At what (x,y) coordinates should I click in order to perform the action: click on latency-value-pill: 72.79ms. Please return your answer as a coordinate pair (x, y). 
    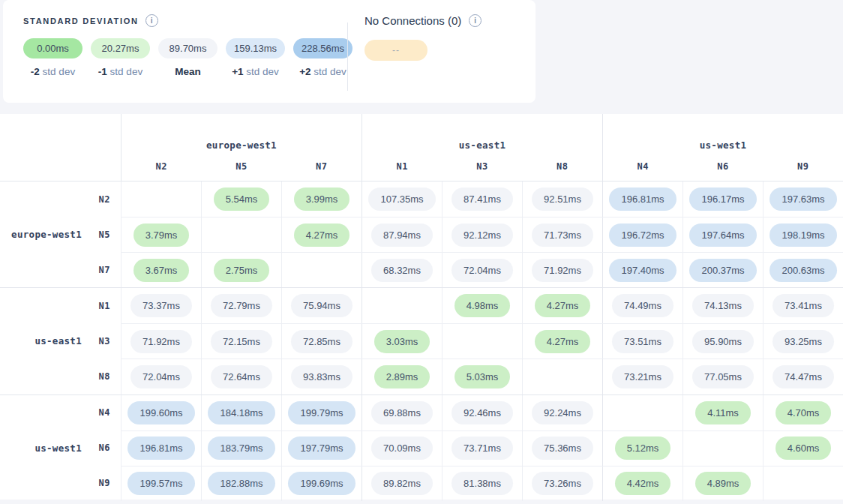
    Looking at the image, I should click on (242, 306).